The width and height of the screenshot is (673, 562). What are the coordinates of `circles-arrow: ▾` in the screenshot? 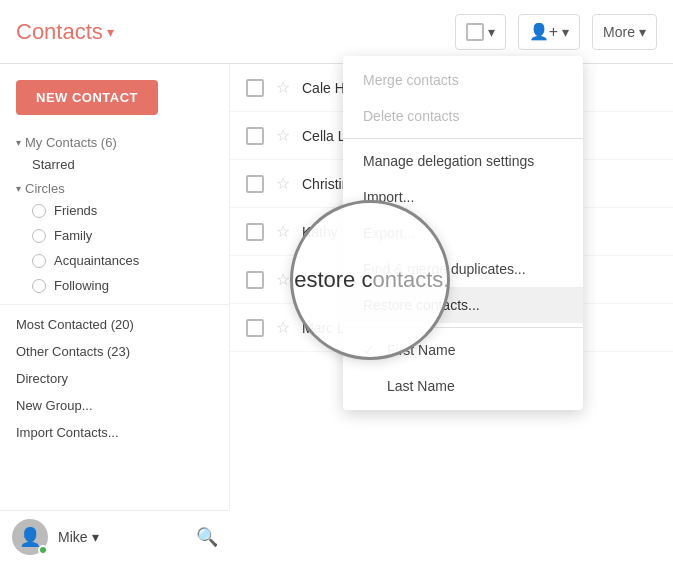 It's located at (18, 188).